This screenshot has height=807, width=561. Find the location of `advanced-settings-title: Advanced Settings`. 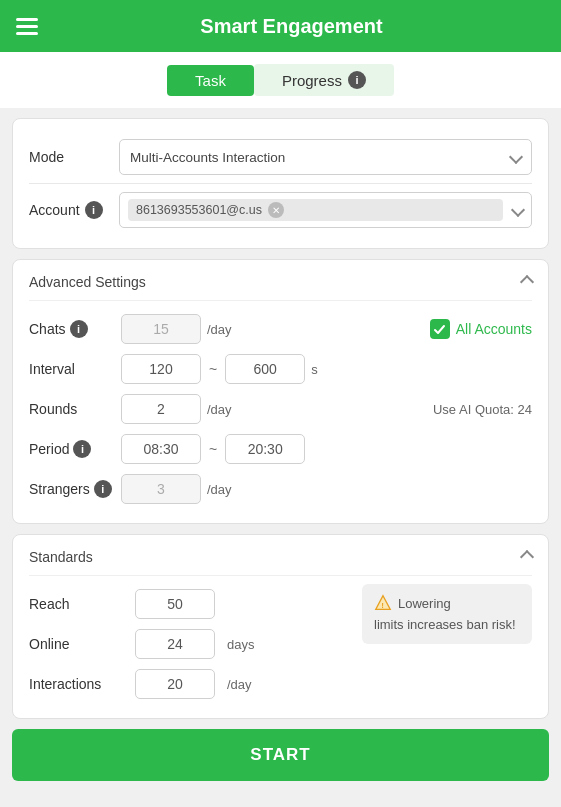

advanced-settings-title: Advanced Settings is located at coordinates (88, 282).